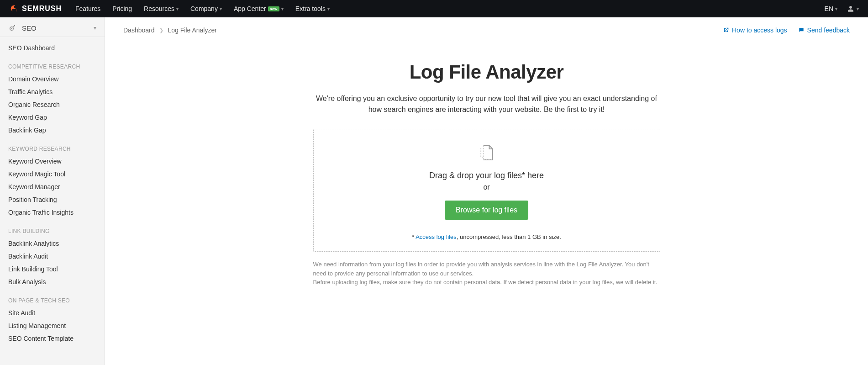  Describe the element at coordinates (487, 153) in the screenshot. I see `file-icon` at that location.